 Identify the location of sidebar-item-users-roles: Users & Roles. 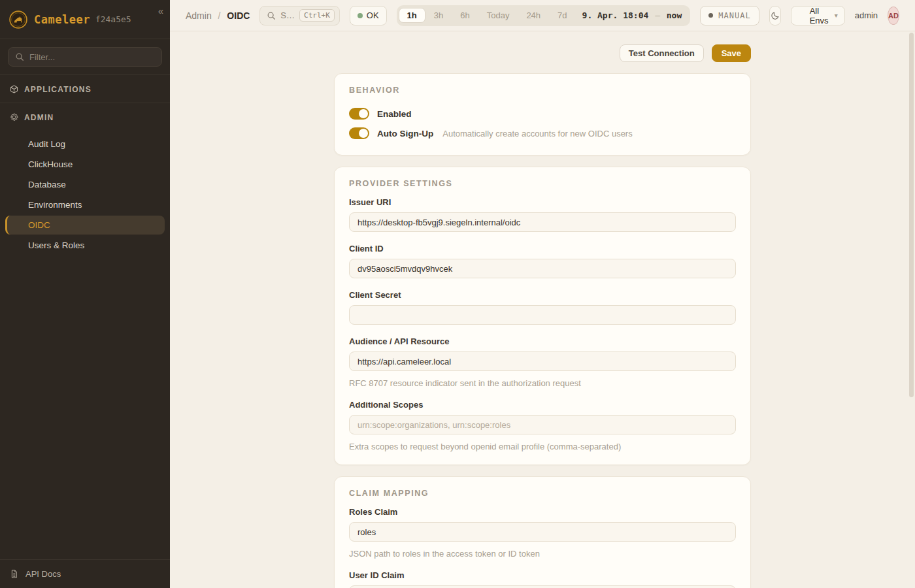
(85, 246).